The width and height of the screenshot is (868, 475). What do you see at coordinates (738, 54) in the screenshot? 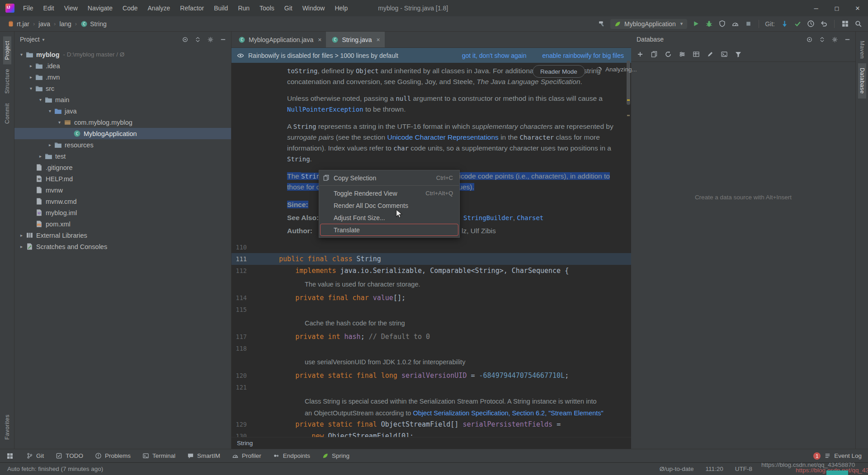
I see `funnel-icon` at bounding box center [738, 54].